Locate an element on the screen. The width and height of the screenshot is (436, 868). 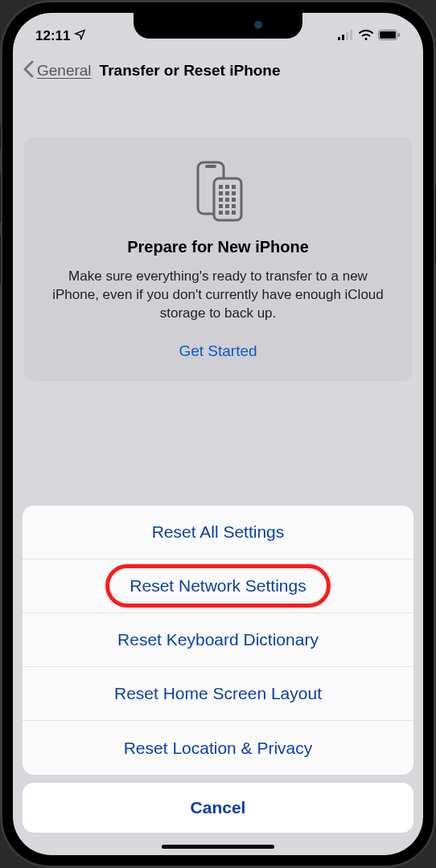
cancel-button: Cancel is located at coordinates (218, 808).